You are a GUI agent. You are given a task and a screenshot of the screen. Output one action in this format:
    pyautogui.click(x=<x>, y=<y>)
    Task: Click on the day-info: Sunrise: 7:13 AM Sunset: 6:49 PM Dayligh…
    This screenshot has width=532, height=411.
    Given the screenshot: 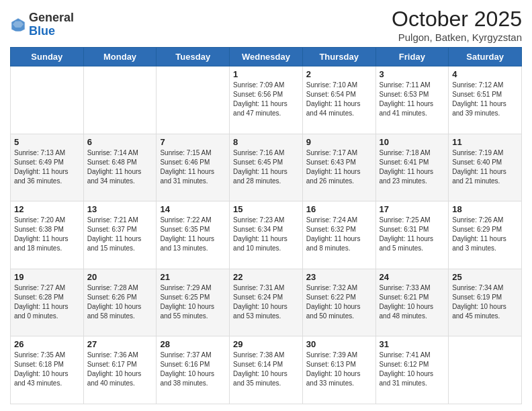 What is the action you would take?
    pyautogui.click(x=47, y=167)
    